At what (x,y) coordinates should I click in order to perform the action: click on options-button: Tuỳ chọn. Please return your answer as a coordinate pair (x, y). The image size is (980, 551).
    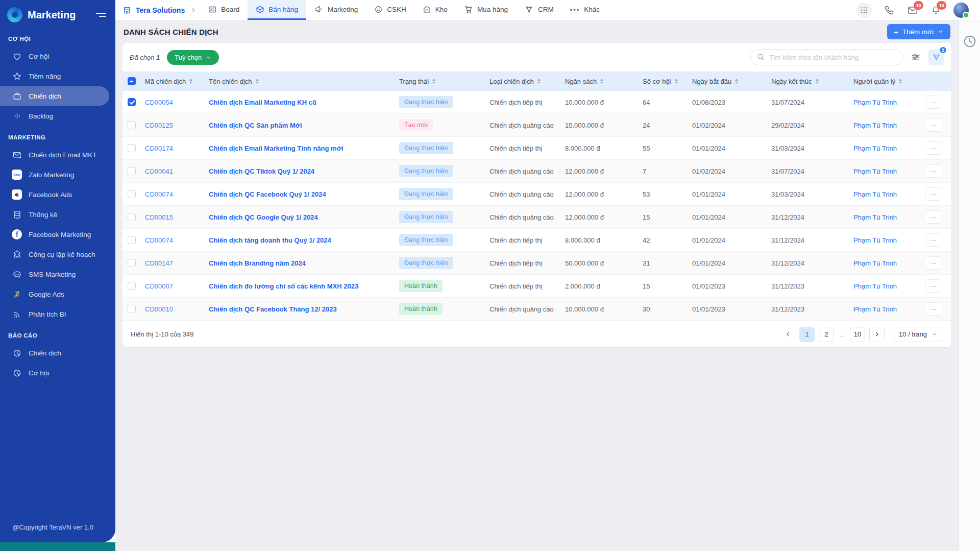
    Looking at the image, I should click on (193, 57).